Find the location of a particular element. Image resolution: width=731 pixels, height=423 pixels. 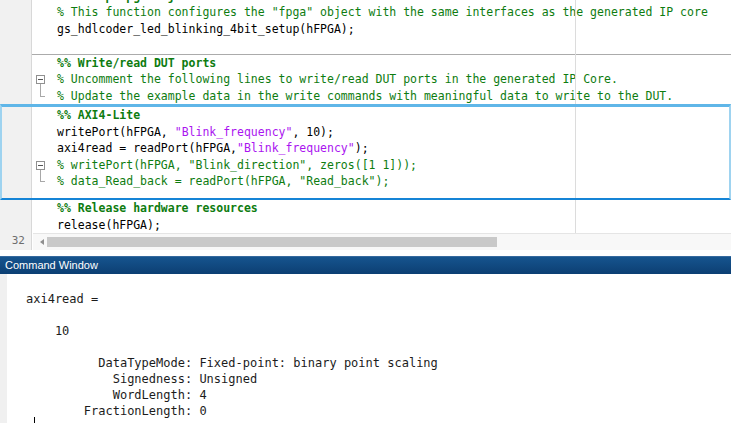

code-line-30: 30%% Release hardware resources is located at coordinates (366, 208).